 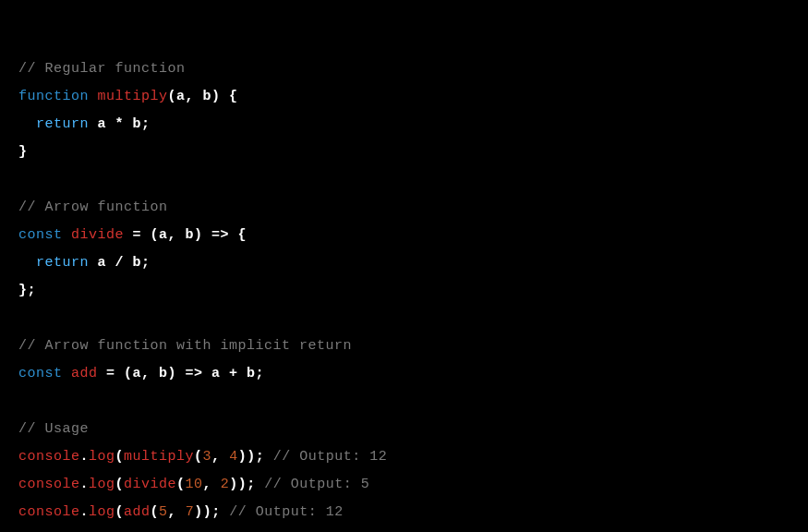 What do you see at coordinates (93, 207) in the screenshot?
I see `comment-arrow-function: // Arrow function` at bounding box center [93, 207].